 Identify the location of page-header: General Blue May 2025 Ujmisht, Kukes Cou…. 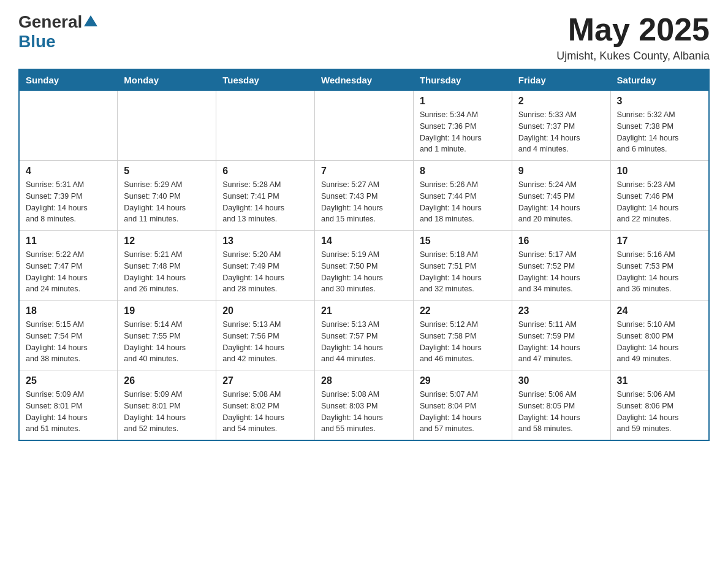
(364, 37).